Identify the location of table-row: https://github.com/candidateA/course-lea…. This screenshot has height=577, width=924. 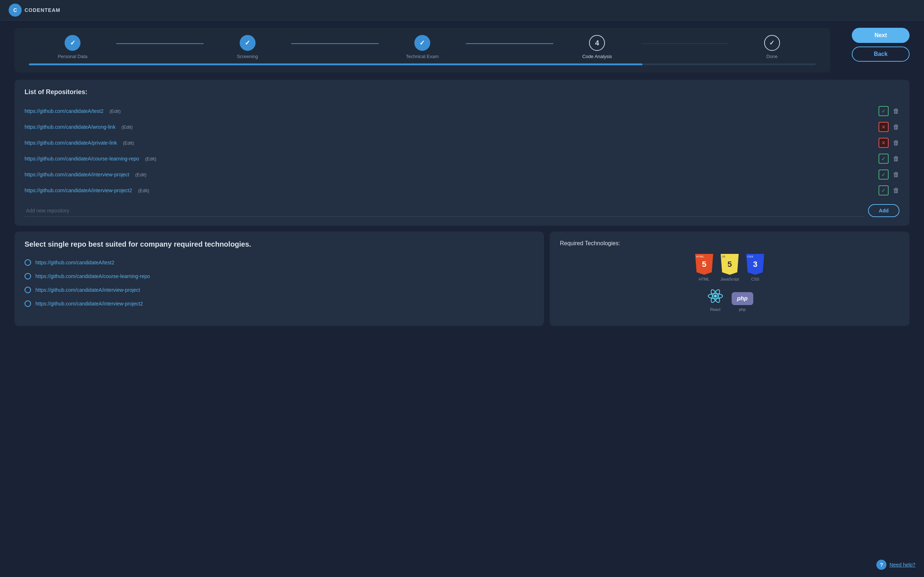
(462, 159).